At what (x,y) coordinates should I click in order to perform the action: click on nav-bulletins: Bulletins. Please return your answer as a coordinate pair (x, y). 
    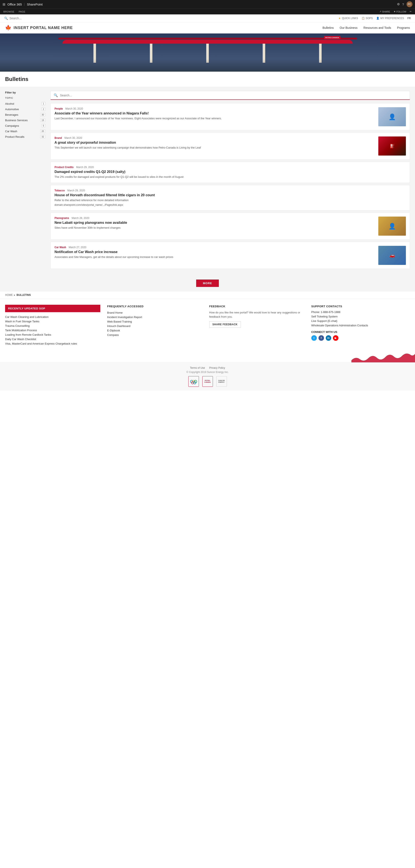
    Looking at the image, I should click on (328, 28).